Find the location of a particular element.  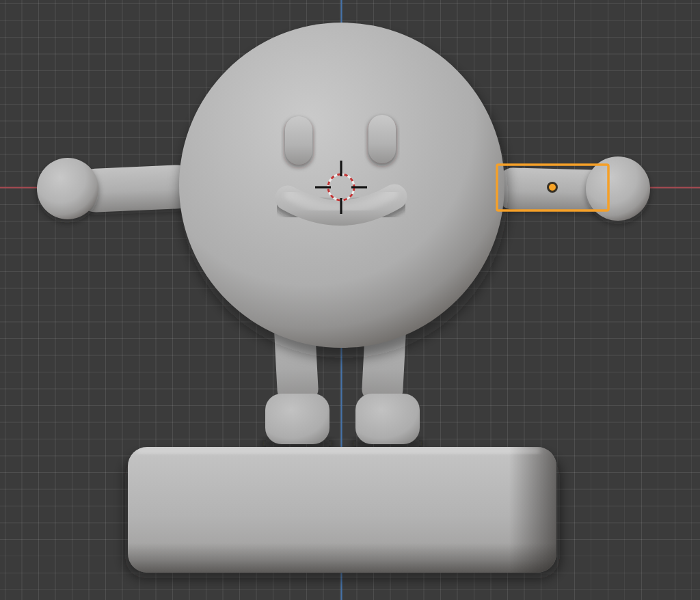

object-left-hand is located at coordinates (68, 190).